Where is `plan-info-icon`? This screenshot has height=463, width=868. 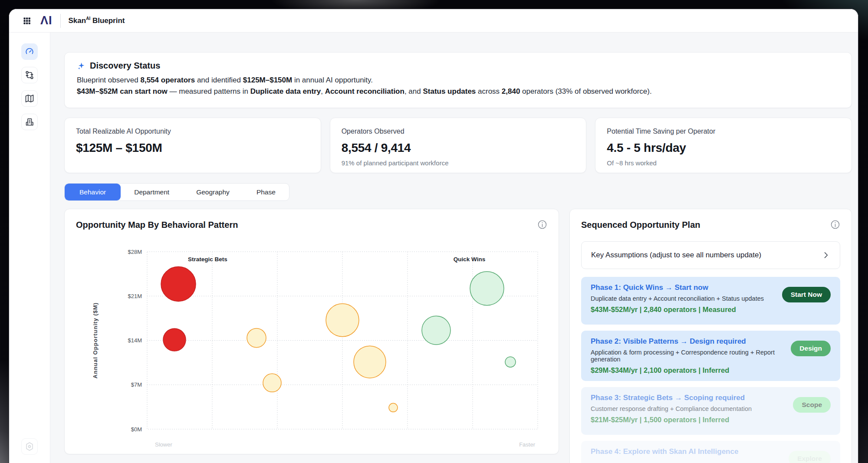
plan-info-icon is located at coordinates (835, 225).